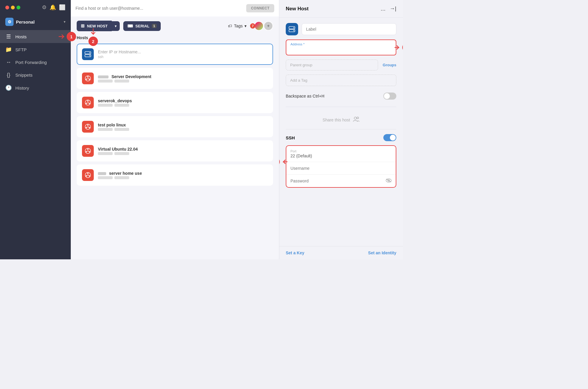 The height and width of the screenshot is (389, 588). What do you see at coordinates (35, 88) in the screenshot?
I see `sidebar-item-history: 🕐 History` at bounding box center [35, 88].